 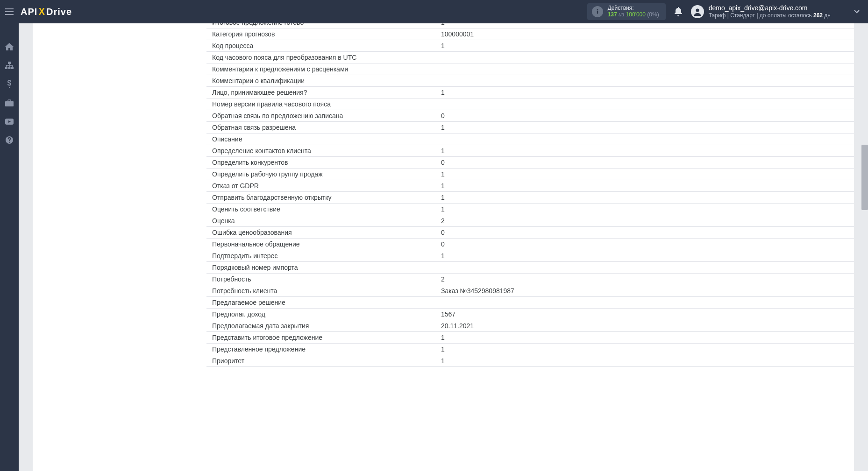 I want to click on actions-text: Действия: 137 из 100'000 (0%), so click(x=633, y=12).